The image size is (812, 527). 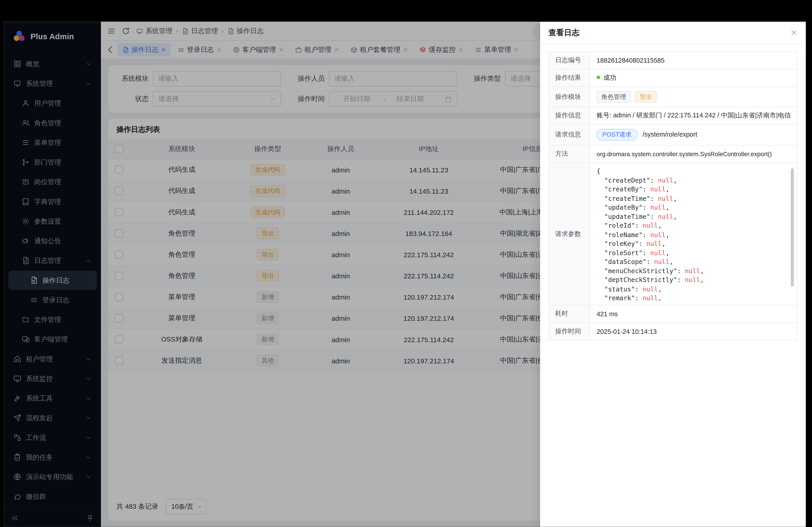 I want to click on field-value: 1882612840802115585, so click(x=693, y=60).